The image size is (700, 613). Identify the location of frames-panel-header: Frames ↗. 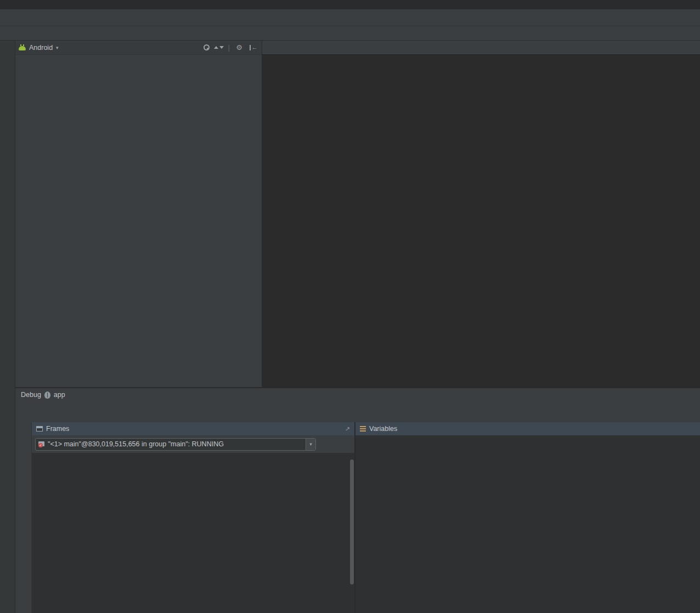
(193, 429).